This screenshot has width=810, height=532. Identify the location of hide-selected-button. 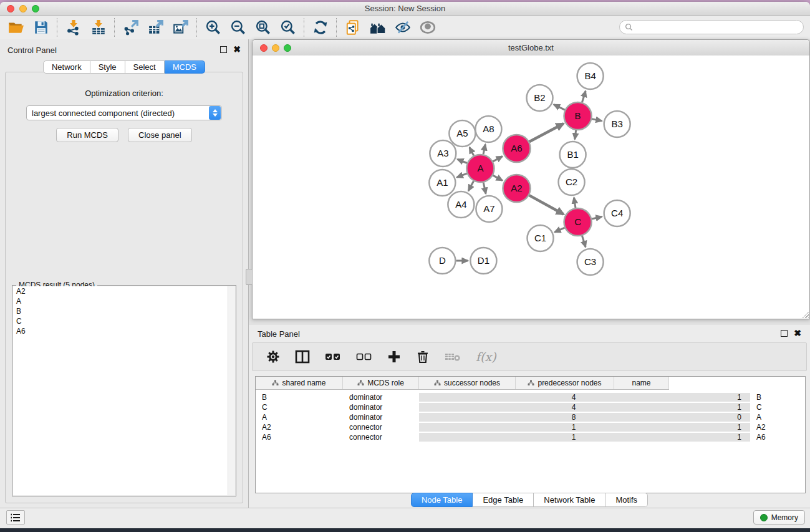
(403, 27).